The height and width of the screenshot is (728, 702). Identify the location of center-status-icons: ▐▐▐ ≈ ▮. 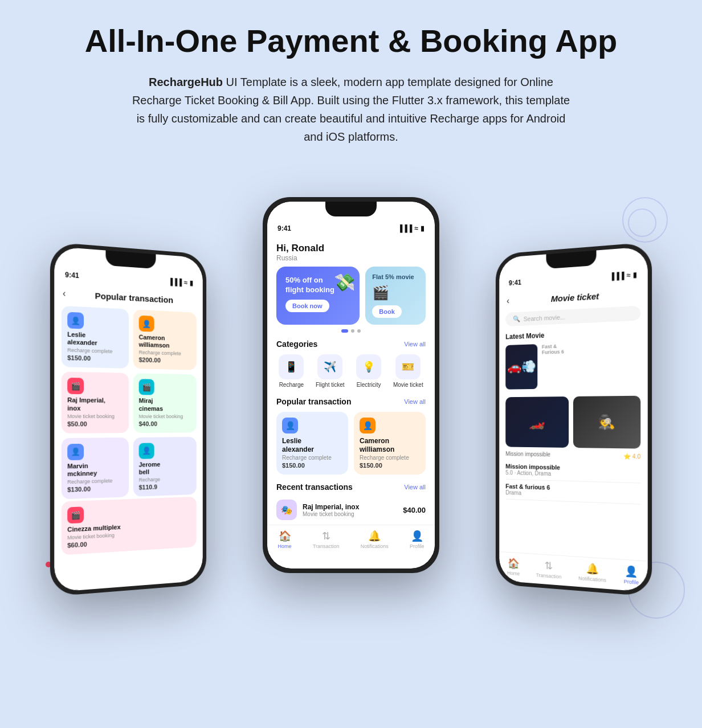
(411, 228).